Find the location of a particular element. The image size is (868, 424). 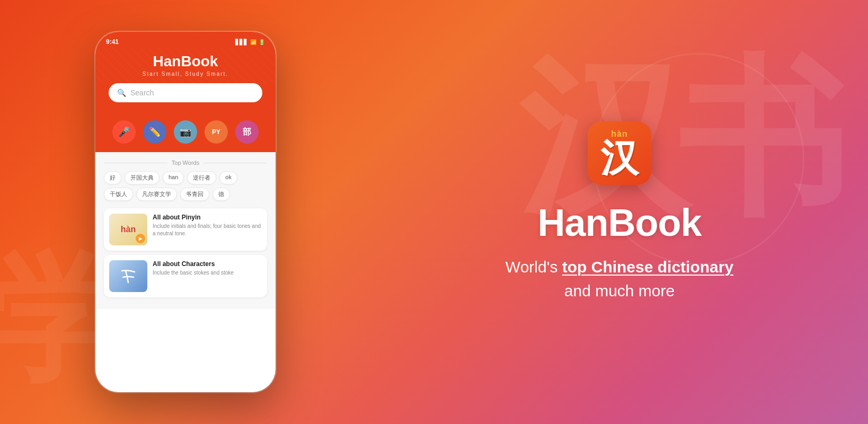

lesson-content-pinyin: All about Pinyin Include initials and fi… is located at coordinates (207, 226).